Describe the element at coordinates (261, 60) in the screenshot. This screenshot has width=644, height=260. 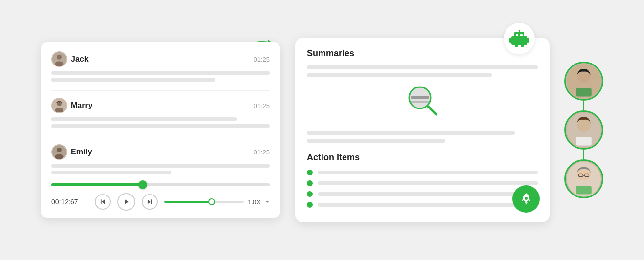
I see `jack-time: 01:25` at that location.